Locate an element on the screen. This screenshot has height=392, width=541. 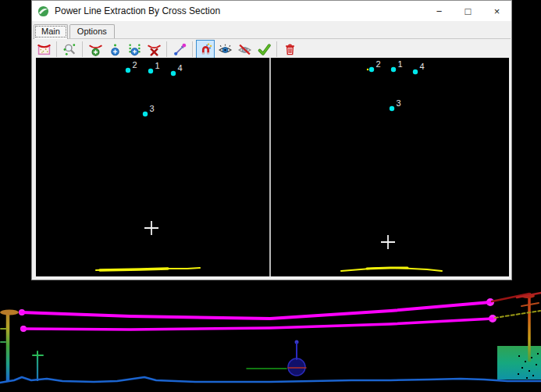
toolbar is located at coordinates (272, 49).